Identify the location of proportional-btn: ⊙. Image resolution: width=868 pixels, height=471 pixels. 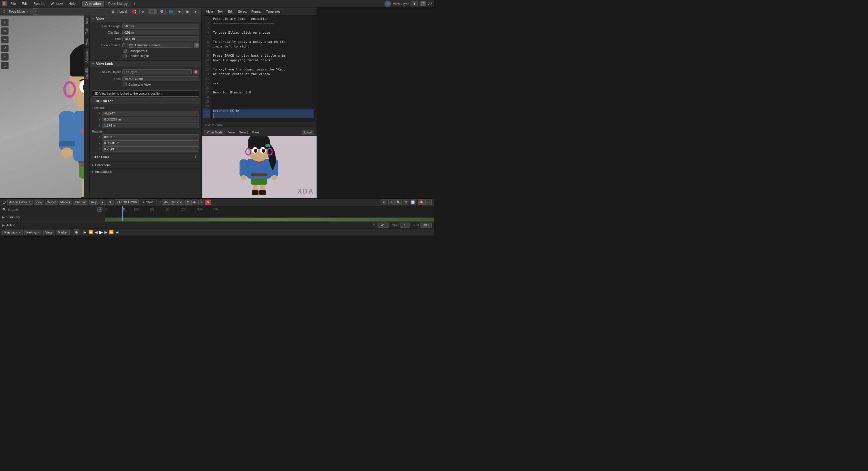
(143, 11).